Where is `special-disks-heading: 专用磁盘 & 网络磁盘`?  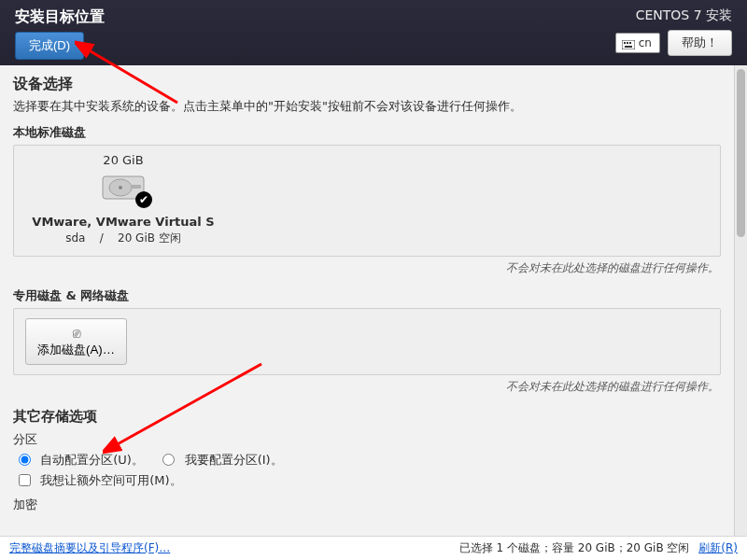 special-disks-heading: 专用磁盘 & 网络磁盘 is located at coordinates (367, 296).